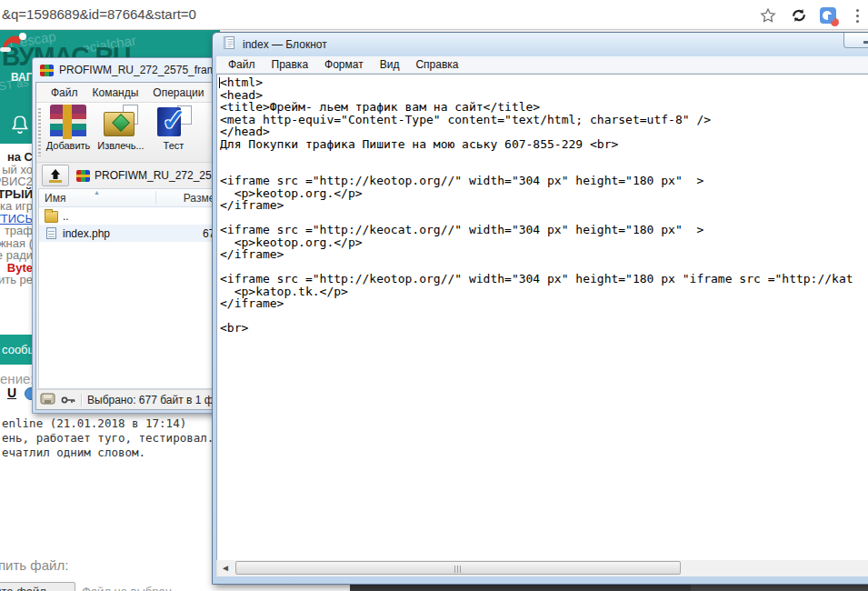 This screenshot has height=591, width=868. I want to click on site-subtitle-fragment: ВАГ, so click(22, 77).